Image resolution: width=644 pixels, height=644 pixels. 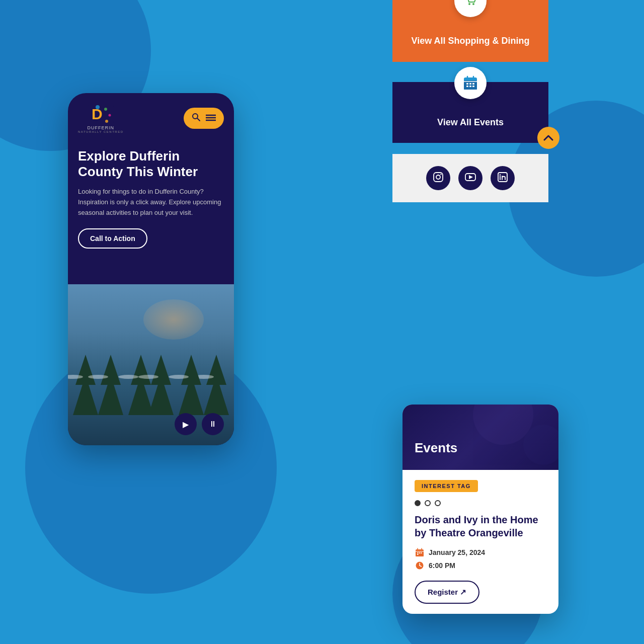 What do you see at coordinates (447, 592) in the screenshot?
I see `register-button: Register ↗` at bounding box center [447, 592].